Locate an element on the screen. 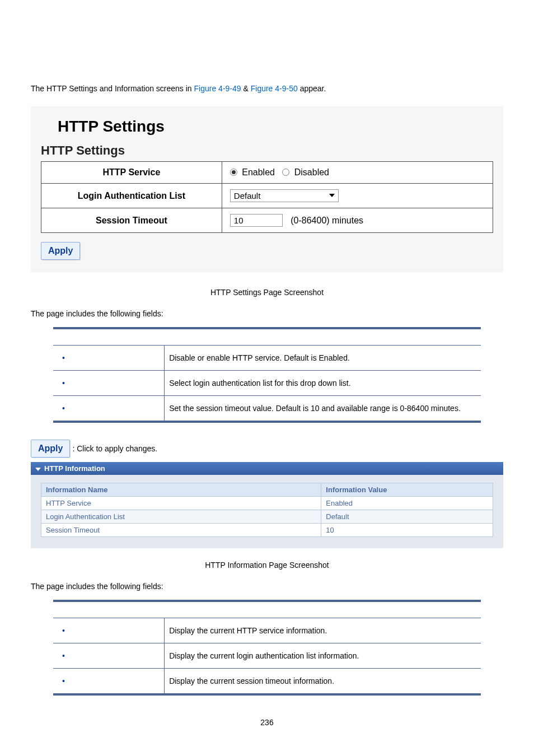  settings-table: HTTP Service Enabled Disabled Login Auth… is located at coordinates (267, 197).